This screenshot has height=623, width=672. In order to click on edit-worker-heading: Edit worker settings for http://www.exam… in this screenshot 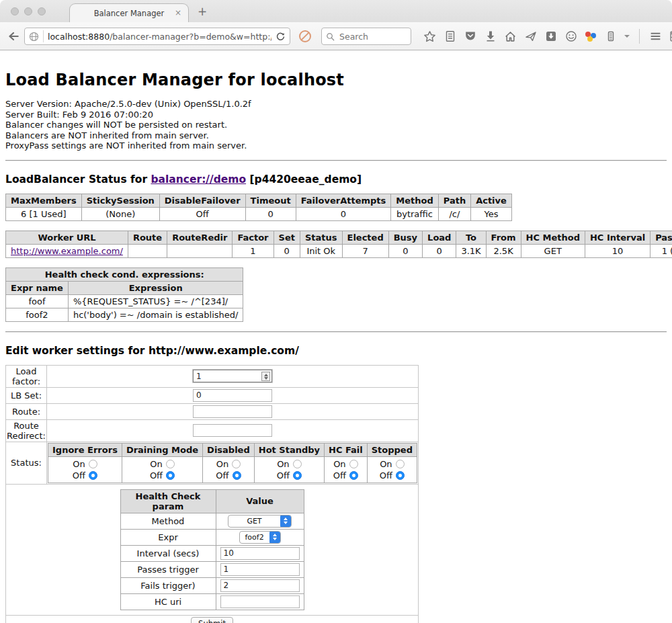, I will do `click(336, 351)`.